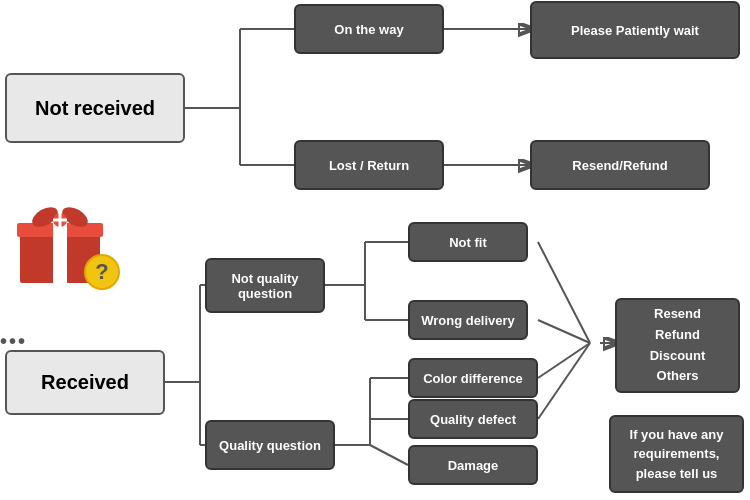 This screenshot has width=750, height=500. I want to click on color-difference-node: Color difference, so click(473, 378).